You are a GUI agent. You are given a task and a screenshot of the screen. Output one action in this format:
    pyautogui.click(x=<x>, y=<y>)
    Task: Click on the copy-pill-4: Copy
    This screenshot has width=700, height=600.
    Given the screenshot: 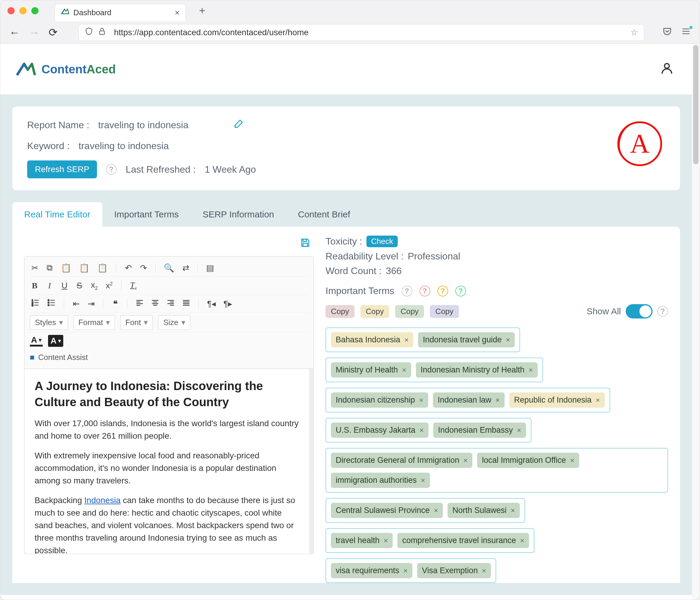 What is the action you would take?
    pyautogui.click(x=445, y=311)
    